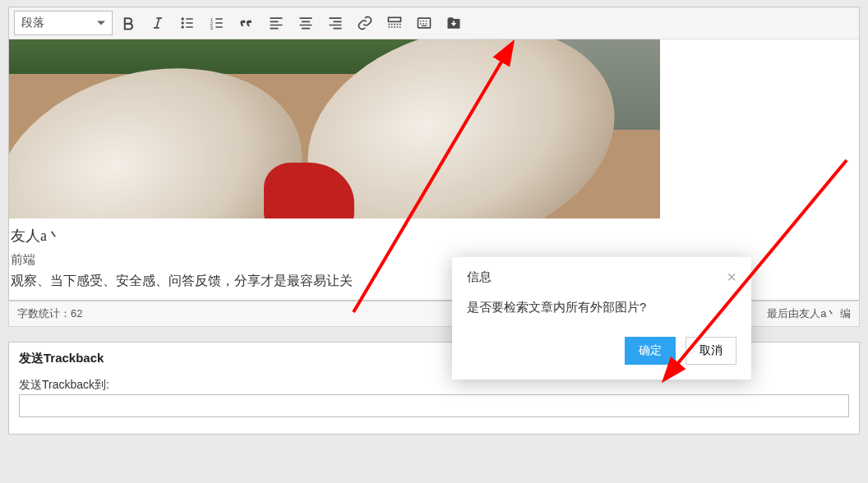 The height and width of the screenshot is (483, 868). Describe the element at coordinates (276, 23) in the screenshot. I see `align-left-icon` at that location.